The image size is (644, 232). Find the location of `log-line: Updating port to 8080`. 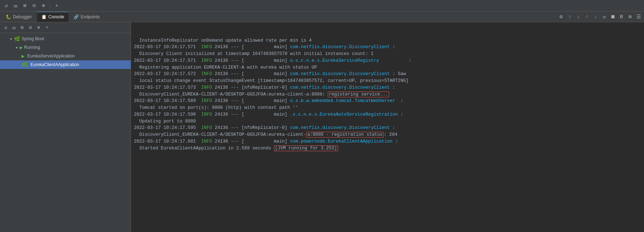

log-line: Updating port to 8080 is located at coordinates (388, 121).